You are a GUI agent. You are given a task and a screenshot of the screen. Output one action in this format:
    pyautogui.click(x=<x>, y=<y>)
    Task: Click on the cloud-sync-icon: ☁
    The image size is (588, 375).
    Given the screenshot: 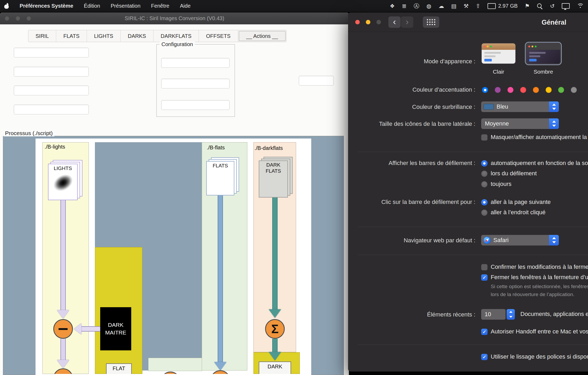 What is the action you would take?
    pyautogui.click(x=441, y=6)
    